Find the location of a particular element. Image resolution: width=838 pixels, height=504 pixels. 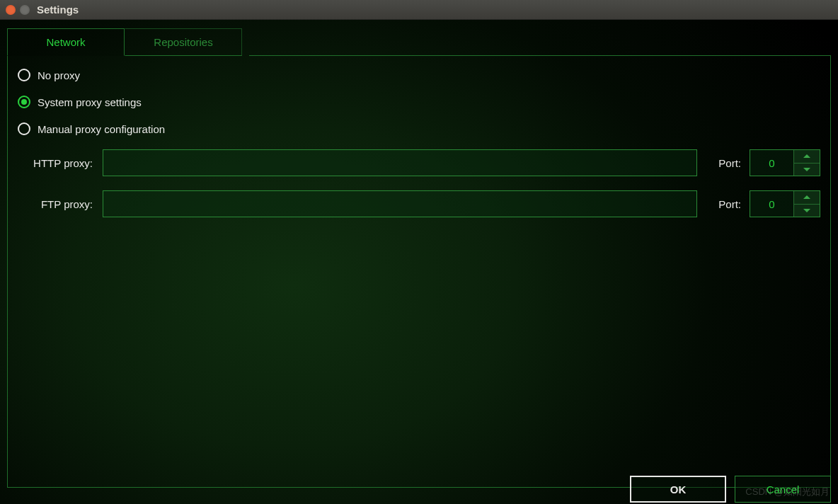

close-icon is located at coordinates (11, 10).